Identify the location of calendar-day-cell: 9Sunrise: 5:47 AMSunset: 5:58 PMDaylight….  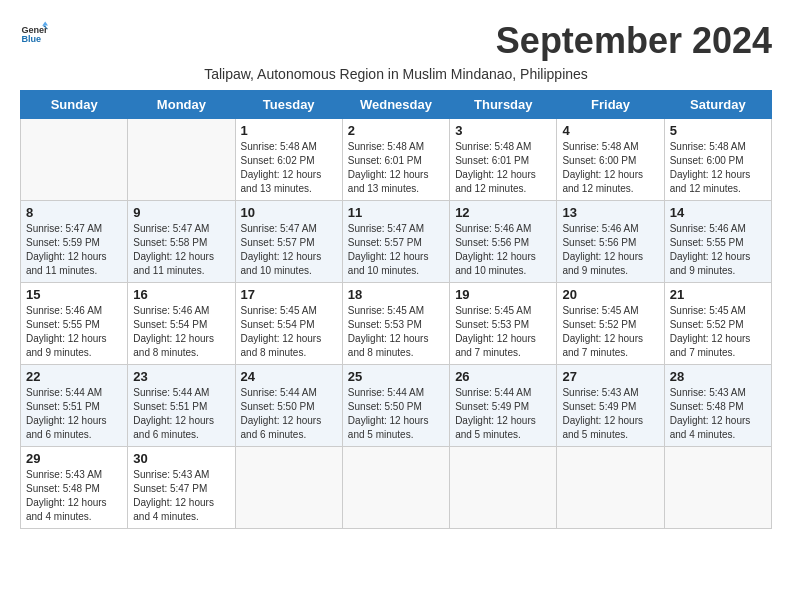
(182, 242).